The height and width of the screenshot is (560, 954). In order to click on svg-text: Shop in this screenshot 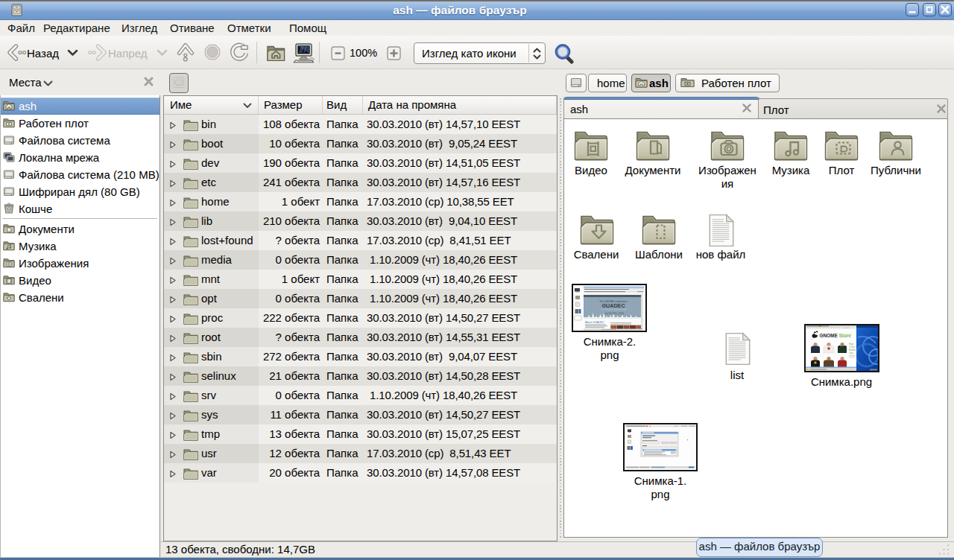, I will do `click(851, 344)`.